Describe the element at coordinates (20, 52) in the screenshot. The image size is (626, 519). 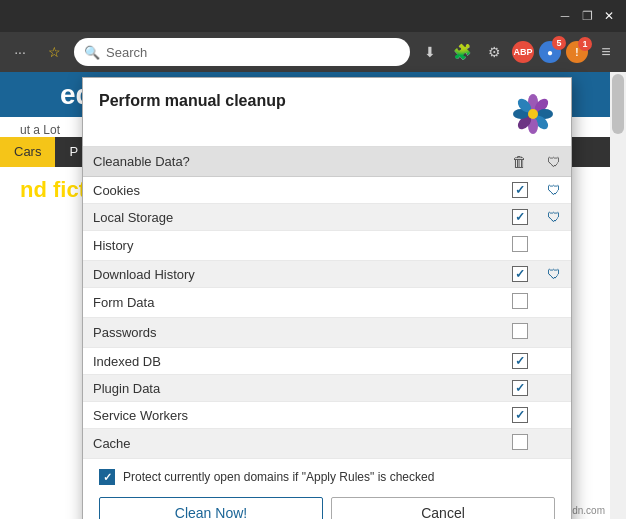
I see `more-button: ···` at that location.